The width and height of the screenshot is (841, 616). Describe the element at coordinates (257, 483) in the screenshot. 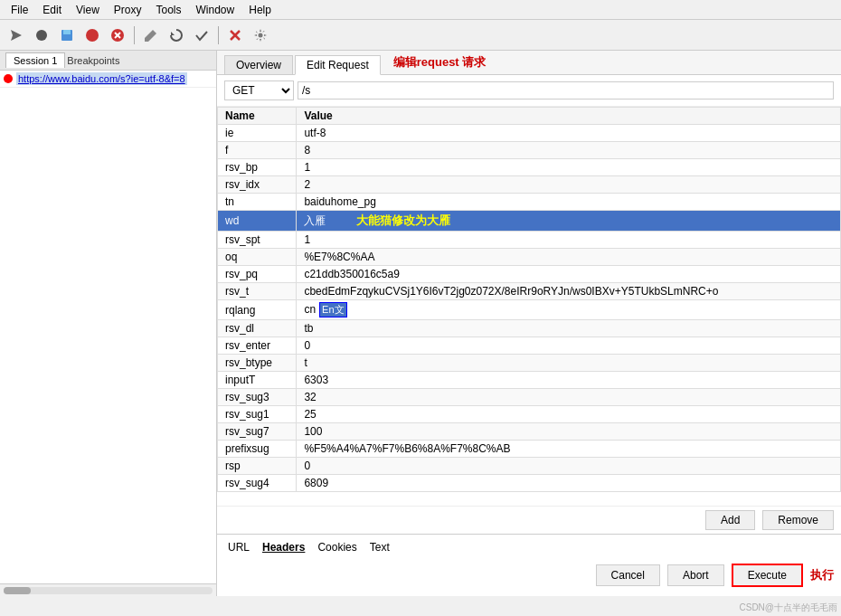

I see `param-name: rsv_sug4` at that location.